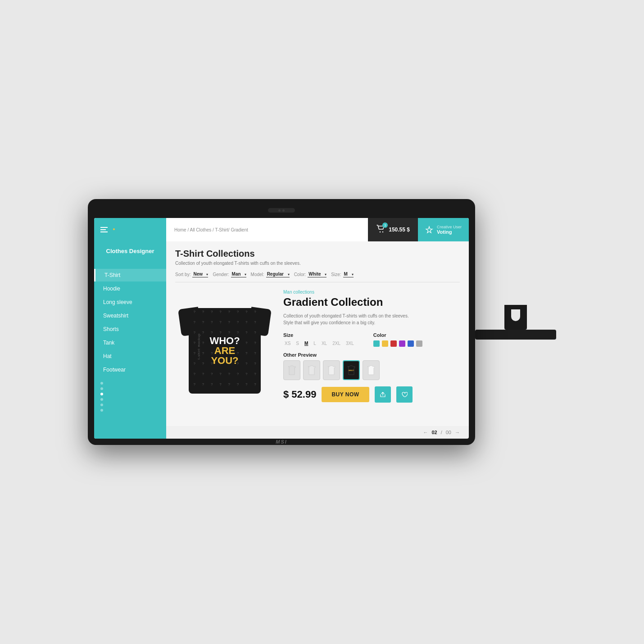  Describe the element at coordinates (317, 432) in the screenshot. I see `pagination: ← 02 / 00 →` at that location.